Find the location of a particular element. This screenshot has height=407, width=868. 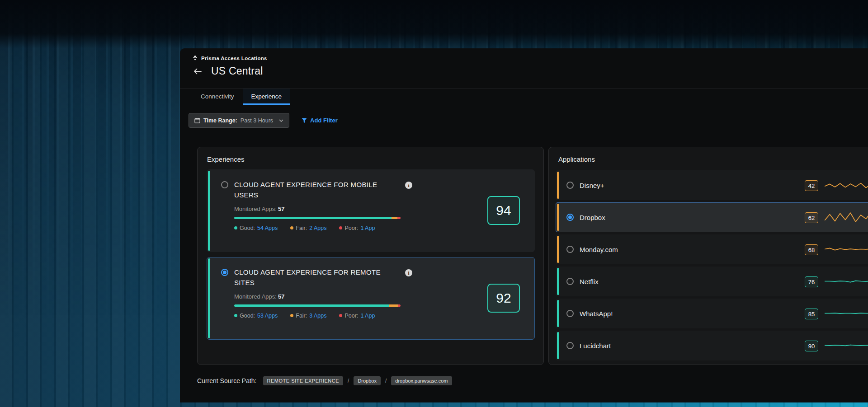

app-name: Disney+ is located at coordinates (592, 185).